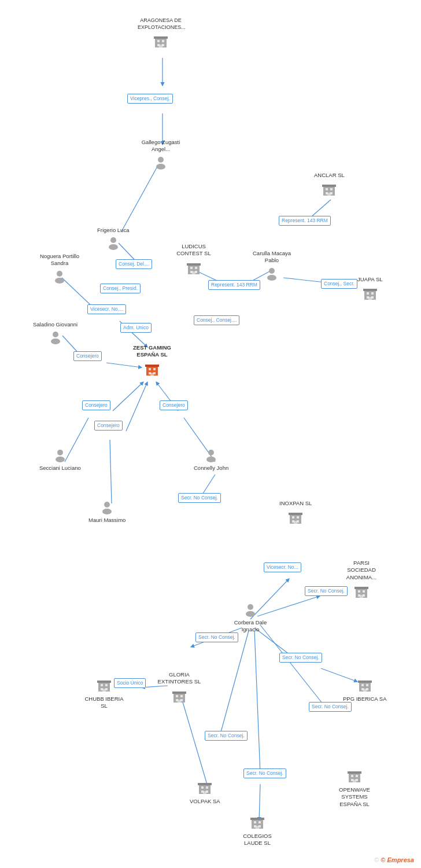 The image size is (421, 868). What do you see at coordinates (250, 618) in the screenshot?
I see `node-corbera: Corbera Dale Ignacio` at bounding box center [250, 618].